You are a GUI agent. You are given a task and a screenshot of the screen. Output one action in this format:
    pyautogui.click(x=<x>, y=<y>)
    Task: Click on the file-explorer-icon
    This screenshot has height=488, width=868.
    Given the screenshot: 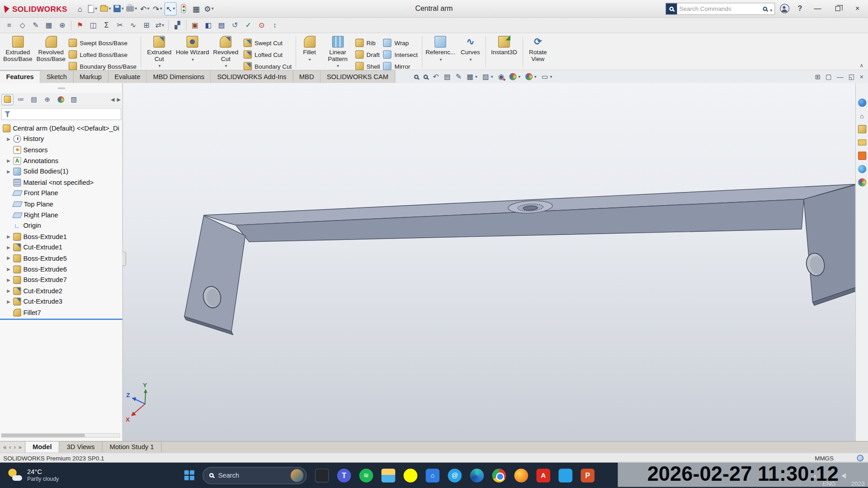 What is the action you would take?
    pyautogui.click(x=389, y=475)
    